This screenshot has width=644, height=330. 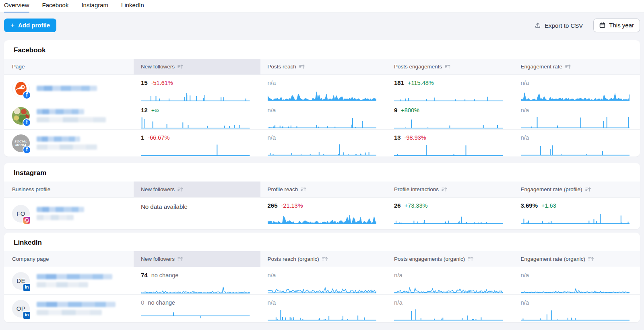 I want to click on date-range-label: This year, so click(x=621, y=25).